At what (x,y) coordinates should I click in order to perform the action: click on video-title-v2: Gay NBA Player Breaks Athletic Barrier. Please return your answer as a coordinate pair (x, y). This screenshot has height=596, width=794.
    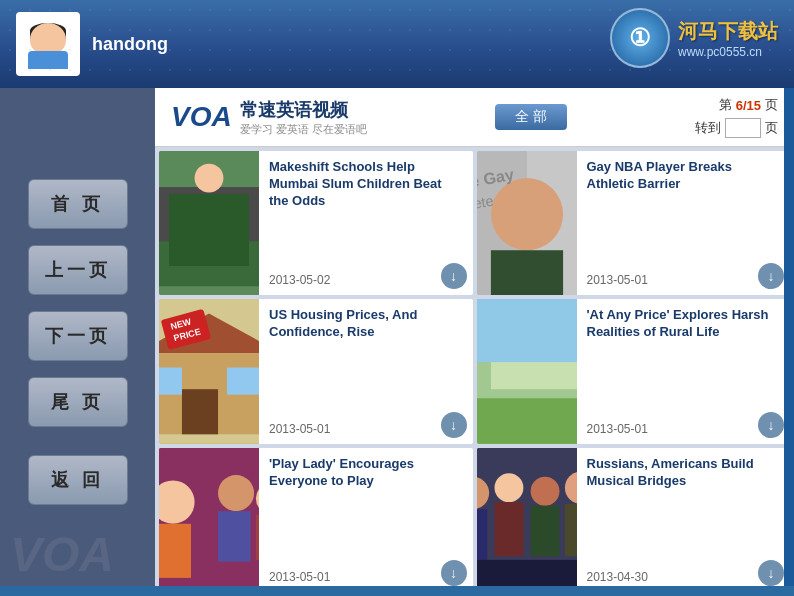
    Looking at the image, I should click on (685, 176).